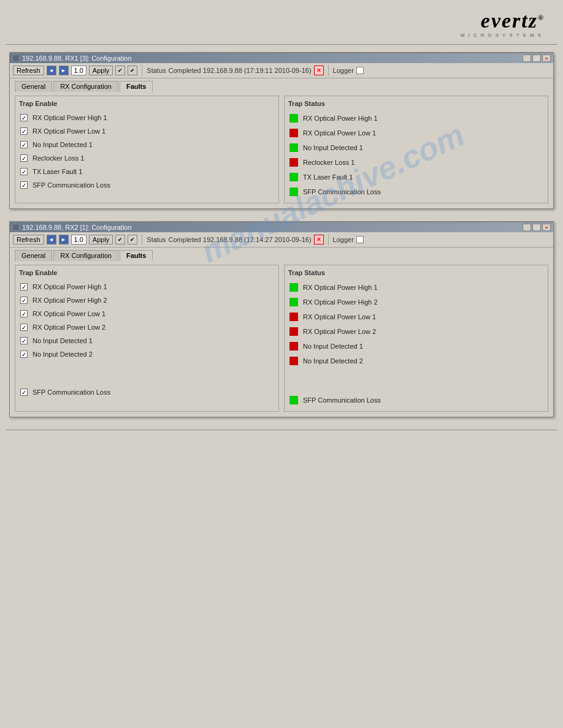  I want to click on window2-apply-button: Apply, so click(101, 240).